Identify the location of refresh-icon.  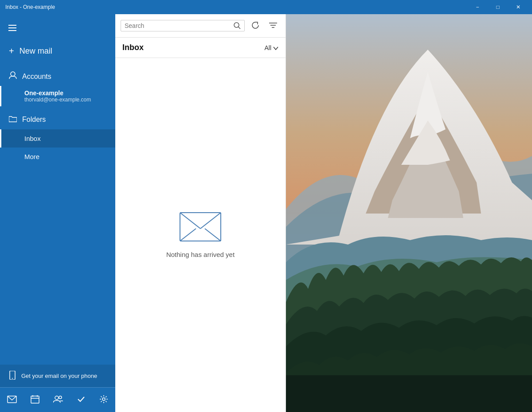
(255, 26).